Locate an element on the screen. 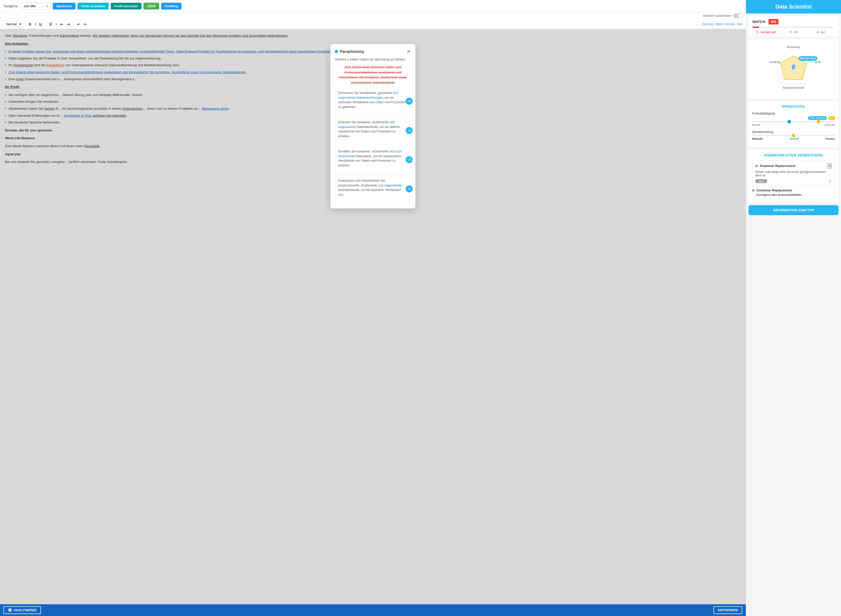 The height and width of the screenshot is (616, 841). paraphrase-text-4: Analysieren und interpretieren Sie anspr… is located at coordinates (373, 188).